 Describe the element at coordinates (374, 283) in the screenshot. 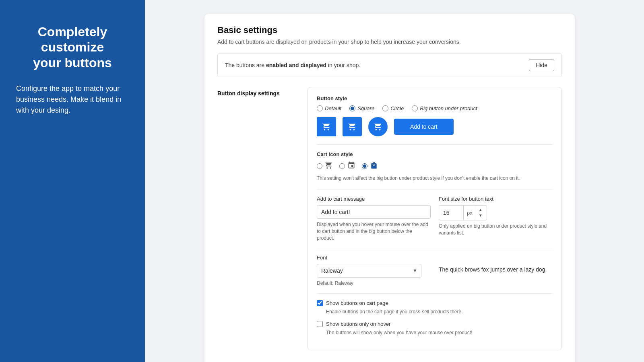

I see `font-default-label: Default: Raleway` at that location.